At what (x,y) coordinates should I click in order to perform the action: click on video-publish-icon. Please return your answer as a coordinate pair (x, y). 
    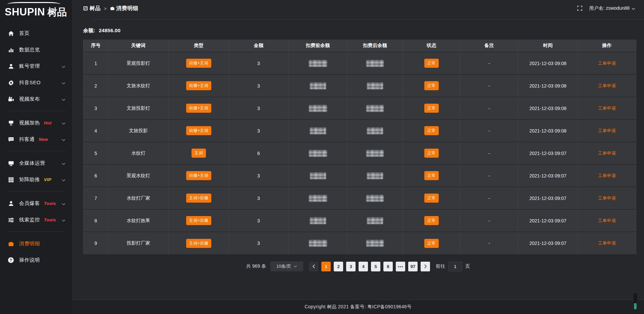
    Looking at the image, I should click on (11, 99).